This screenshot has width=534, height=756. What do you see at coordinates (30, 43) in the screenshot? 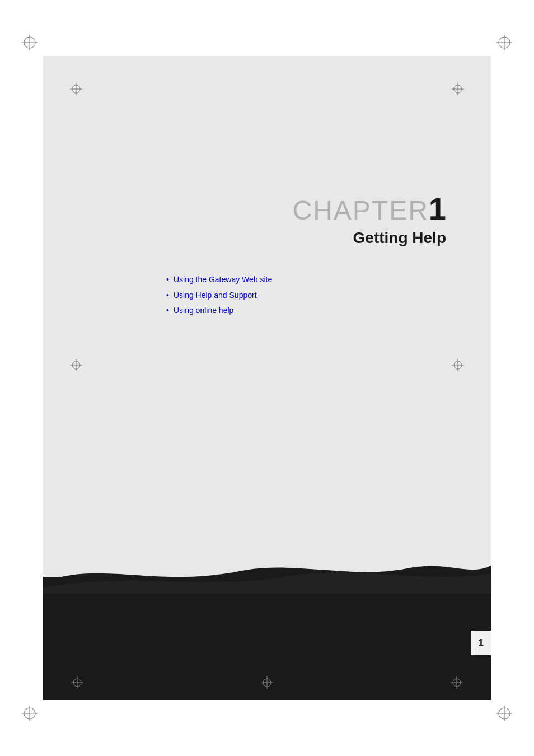
I see `reg-mark-top-left` at bounding box center [30, 43].